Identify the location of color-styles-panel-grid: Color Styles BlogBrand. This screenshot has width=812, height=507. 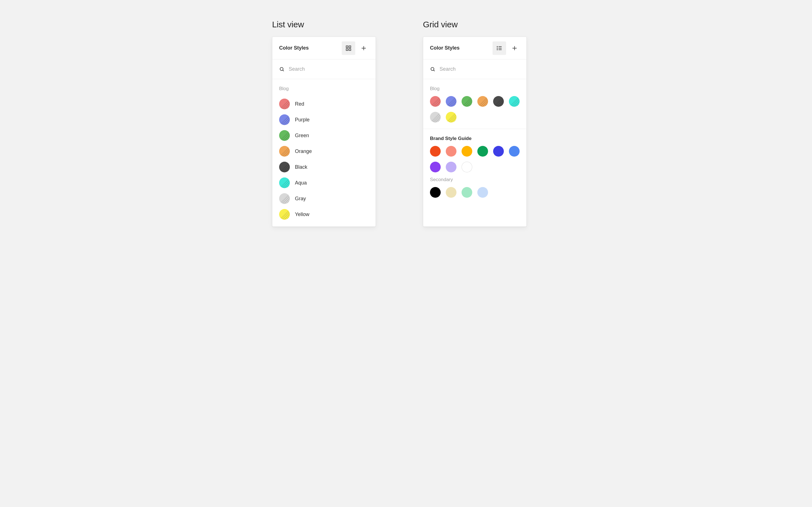
(475, 131).